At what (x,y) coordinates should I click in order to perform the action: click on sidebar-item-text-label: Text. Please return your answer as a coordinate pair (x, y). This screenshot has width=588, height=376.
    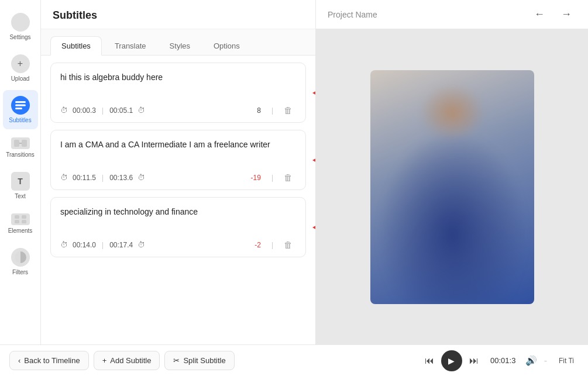
    Looking at the image, I should click on (20, 196).